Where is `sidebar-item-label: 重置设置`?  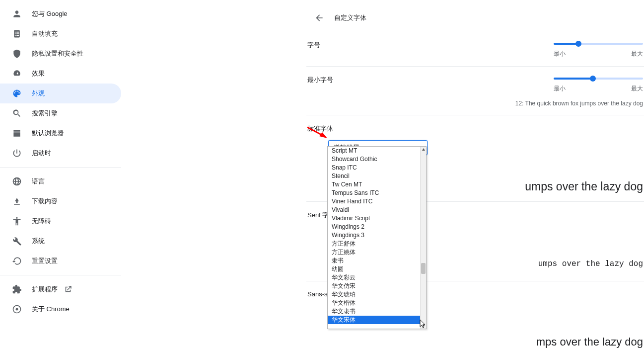
sidebar-item-label: 重置设置 is located at coordinates (45, 261).